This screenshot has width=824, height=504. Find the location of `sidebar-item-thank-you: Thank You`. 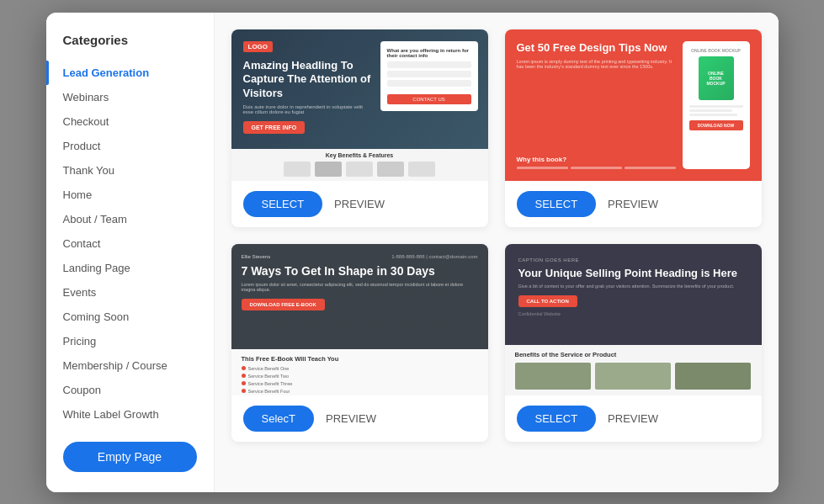

sidebar-item-thank-you: Thank You is located at coordinates (130, 170).